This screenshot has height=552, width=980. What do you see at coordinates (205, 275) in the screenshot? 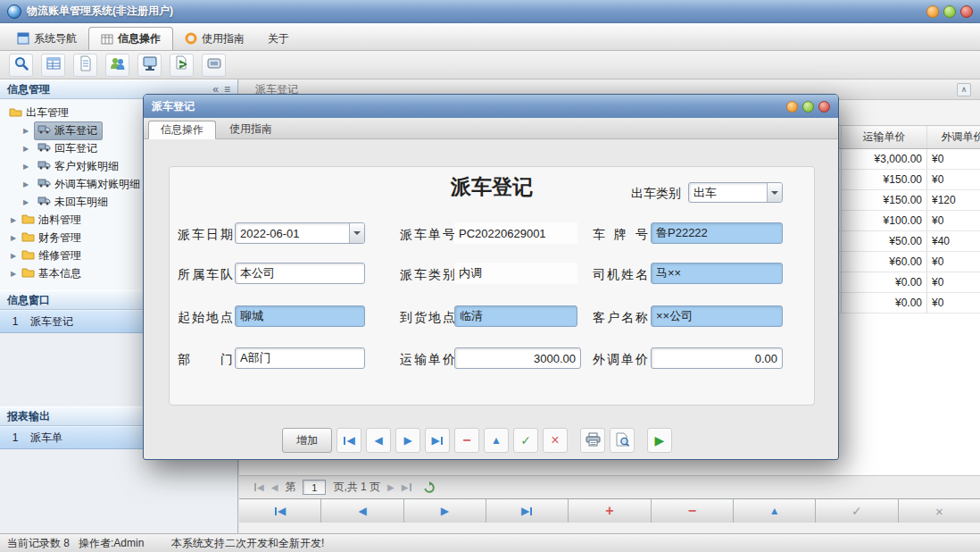
I see `fleet-label: 所属车队` at bounding box center [205, 275].